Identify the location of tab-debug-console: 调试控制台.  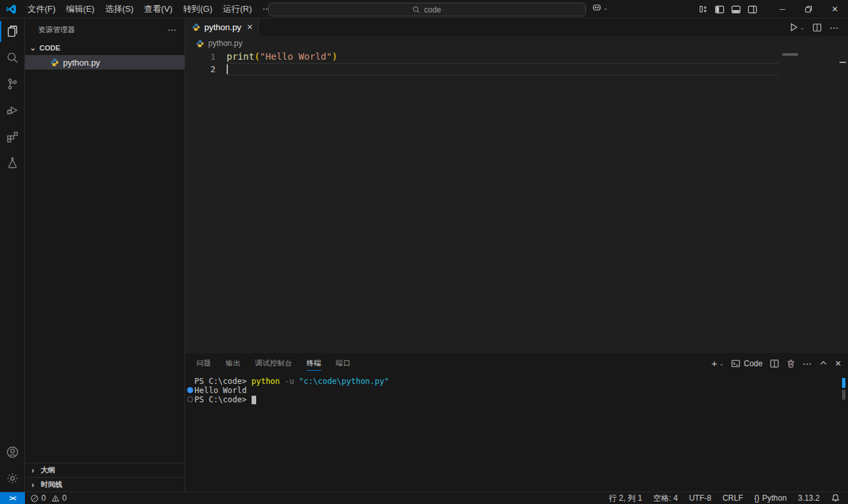
(273, 364).